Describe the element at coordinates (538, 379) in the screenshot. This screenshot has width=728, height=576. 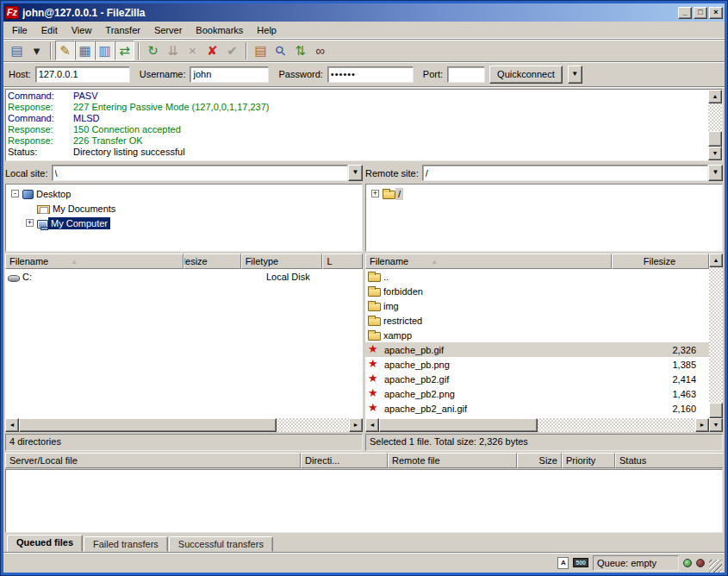
I see `apache_pb2.gif: apache_pb2.gif 2,414` at that location.